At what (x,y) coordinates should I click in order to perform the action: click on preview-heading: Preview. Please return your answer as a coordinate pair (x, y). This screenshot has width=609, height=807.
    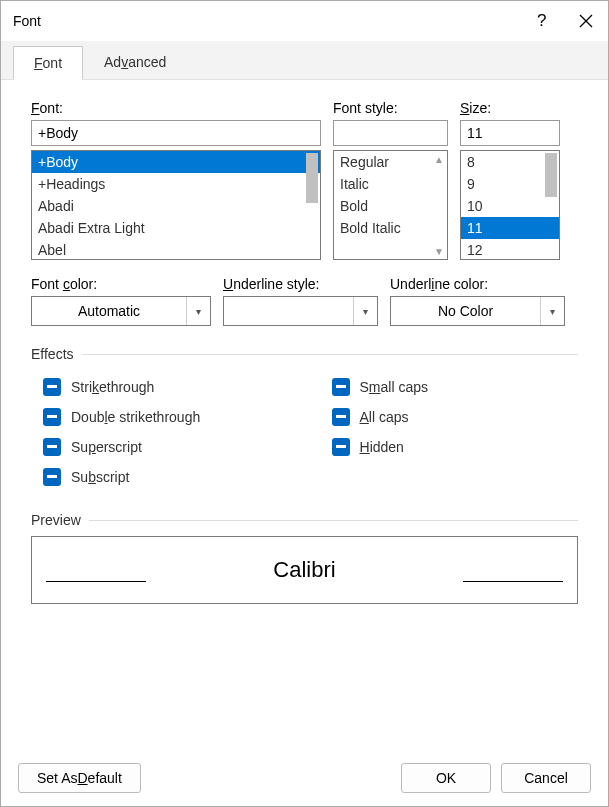
    Looking at the image, I should click on (304, 520).